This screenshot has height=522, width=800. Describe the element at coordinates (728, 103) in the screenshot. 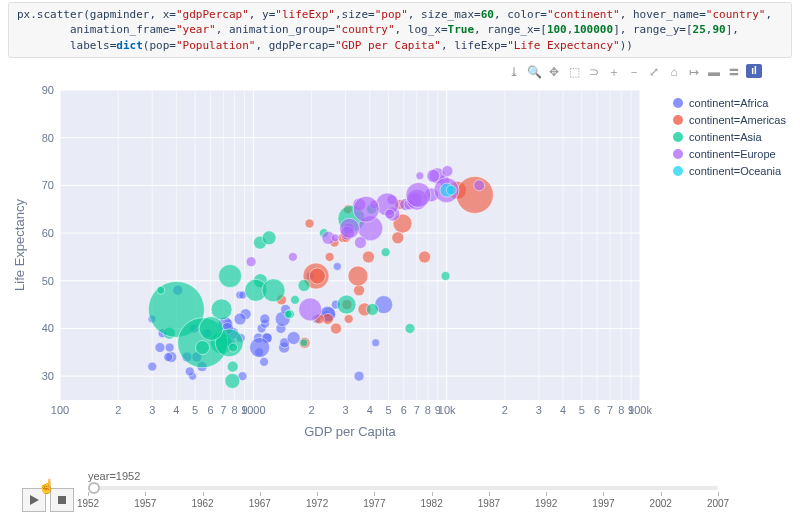

I see `legend-label: continent=Africa` at that location.